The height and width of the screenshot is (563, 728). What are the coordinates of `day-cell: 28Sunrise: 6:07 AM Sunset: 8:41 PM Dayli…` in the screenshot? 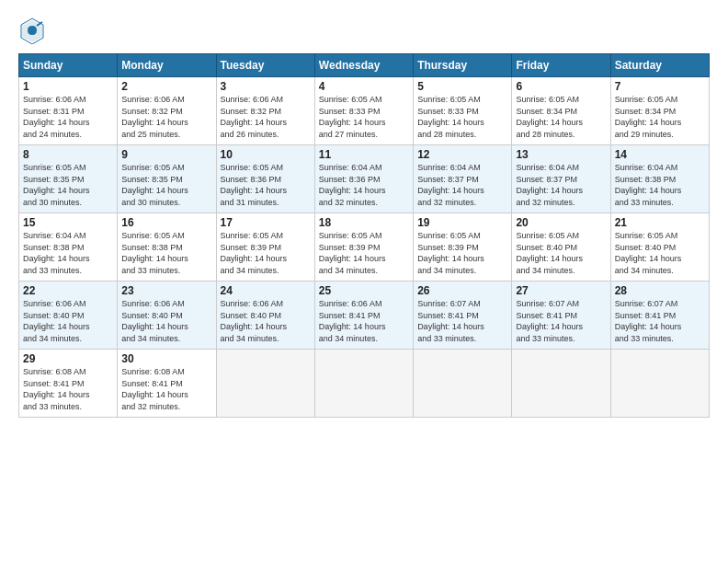 It's located at (660, 316).